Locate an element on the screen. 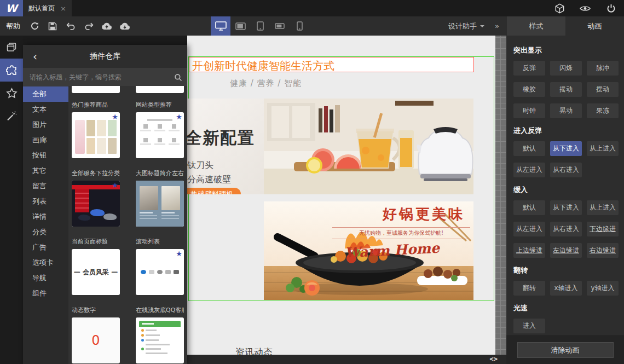  plugin-category-item: 留言 is located at coordinates (46, 186).